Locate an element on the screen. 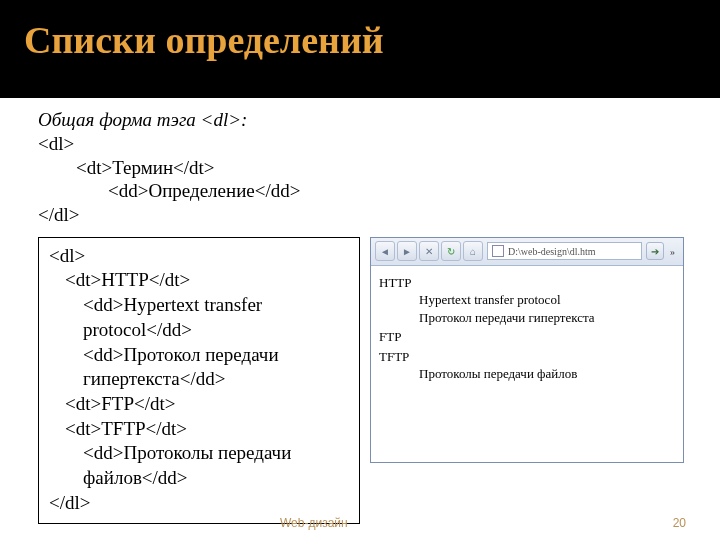  back-button: ◄ is located at coordinates (385, 251).